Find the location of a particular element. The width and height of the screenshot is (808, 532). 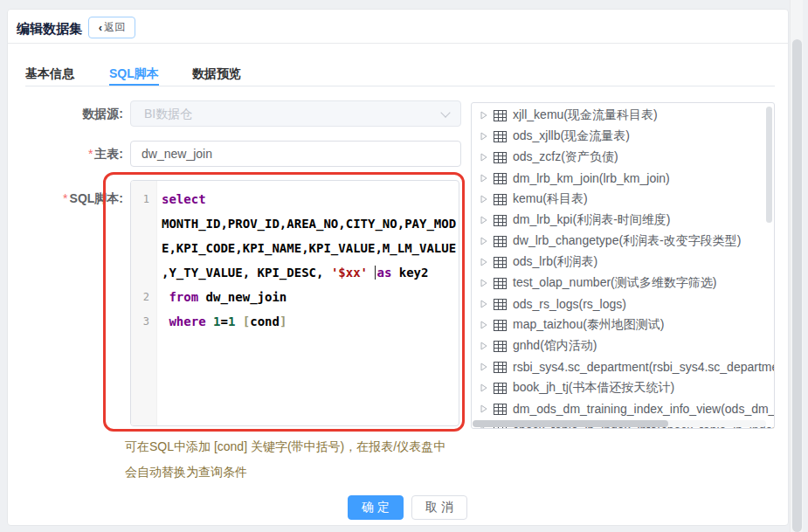

tree-item-label: ods_lrb(利润表) is located at coordinates (556, 262).